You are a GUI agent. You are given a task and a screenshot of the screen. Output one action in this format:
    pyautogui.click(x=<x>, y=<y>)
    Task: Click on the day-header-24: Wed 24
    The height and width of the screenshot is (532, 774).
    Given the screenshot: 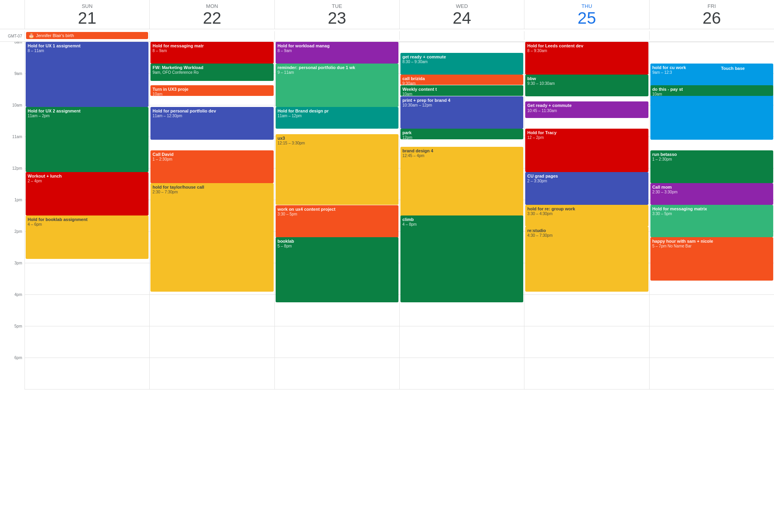 What is the action you would take?
    pyautogui.click(x=462, y=14)
    